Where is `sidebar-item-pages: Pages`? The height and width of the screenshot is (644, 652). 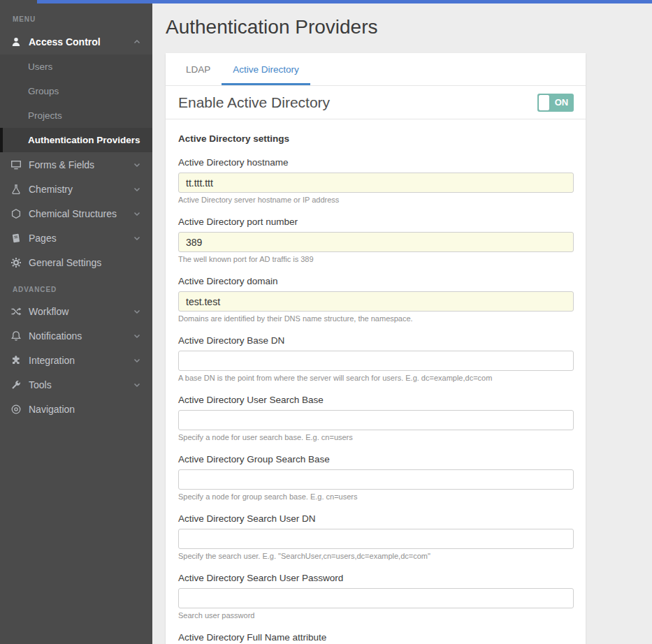 sidebar-item-pages: Pages is located at coordinates (76, 237).